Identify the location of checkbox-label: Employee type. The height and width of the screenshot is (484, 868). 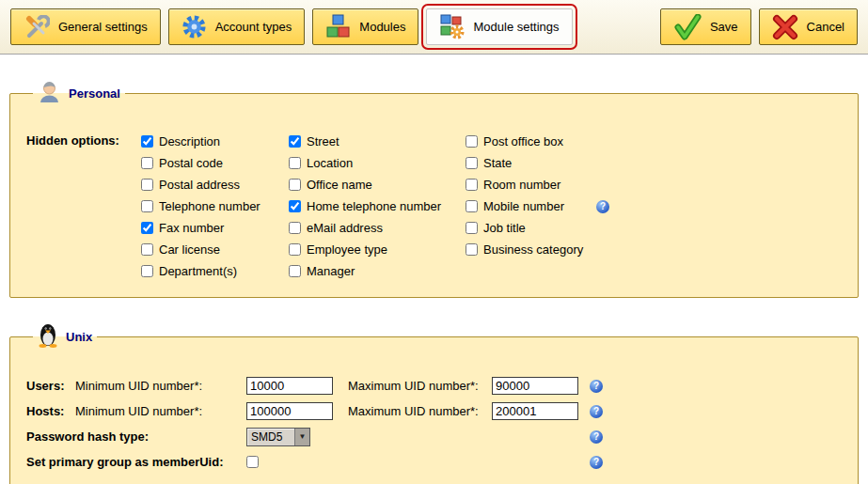
(347, 250).